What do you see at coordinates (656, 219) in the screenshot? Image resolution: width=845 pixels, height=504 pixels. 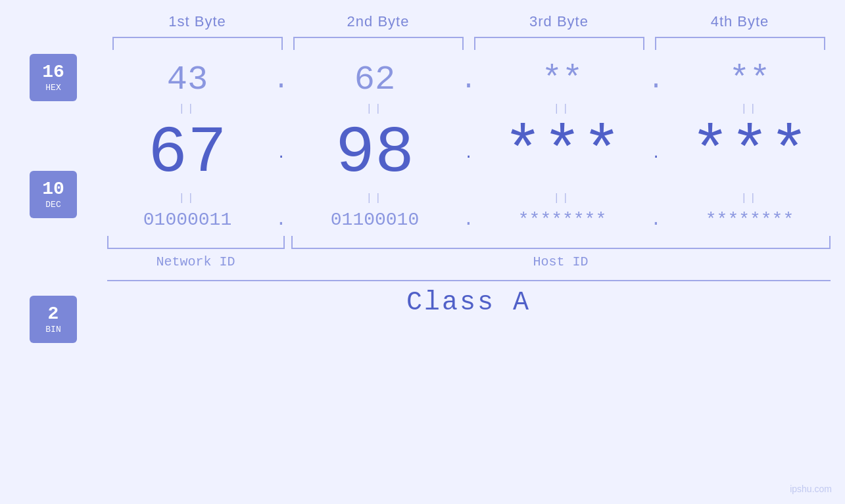 I see `bin-dot3: .` at bounding box center [656, 219].